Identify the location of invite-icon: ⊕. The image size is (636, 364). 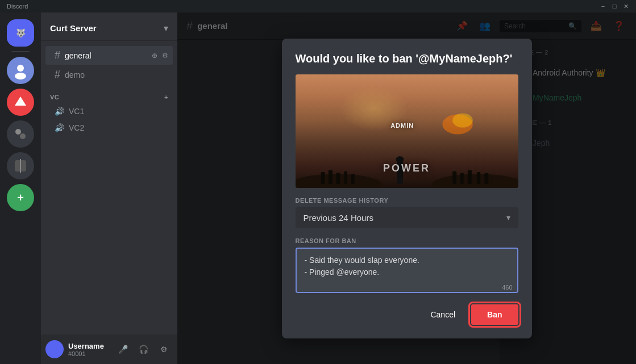
(155, 56).